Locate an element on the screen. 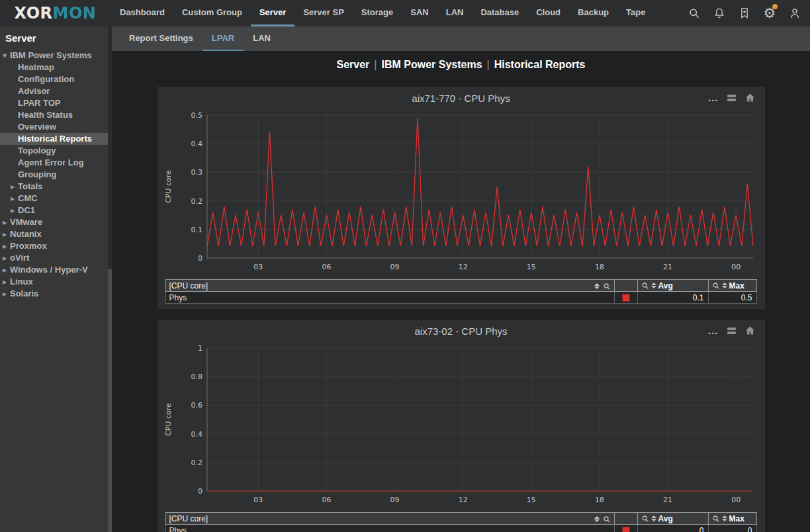 The width and height of the screenshot is (810, 532). sidebar-item-ibm-power-systems: ▼IBM Power Systems is located at coordinates (54, 56).